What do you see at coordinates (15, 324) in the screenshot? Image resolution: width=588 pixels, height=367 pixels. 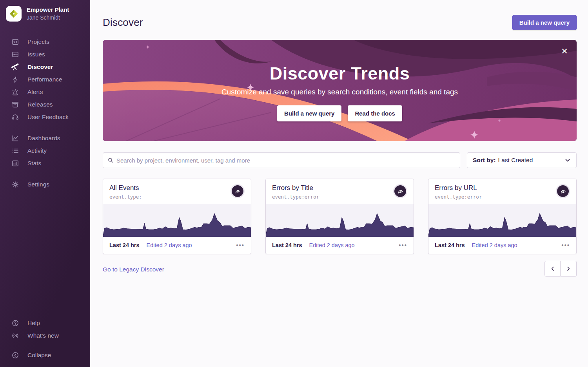 I see `question-circle-icon` at bounding box center [15, 324].